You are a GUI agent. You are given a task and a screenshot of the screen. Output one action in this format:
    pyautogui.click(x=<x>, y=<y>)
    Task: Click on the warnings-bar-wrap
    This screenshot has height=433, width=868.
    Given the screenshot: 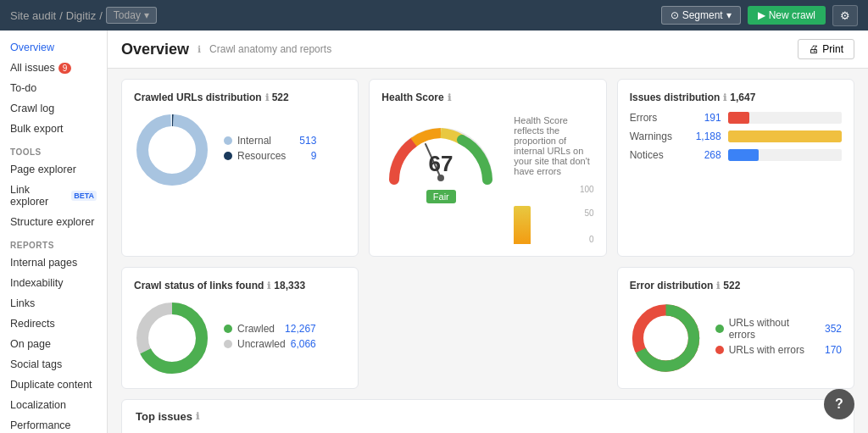 What is the action you would take?
    pyautogui.click(x=785, y=136)
    